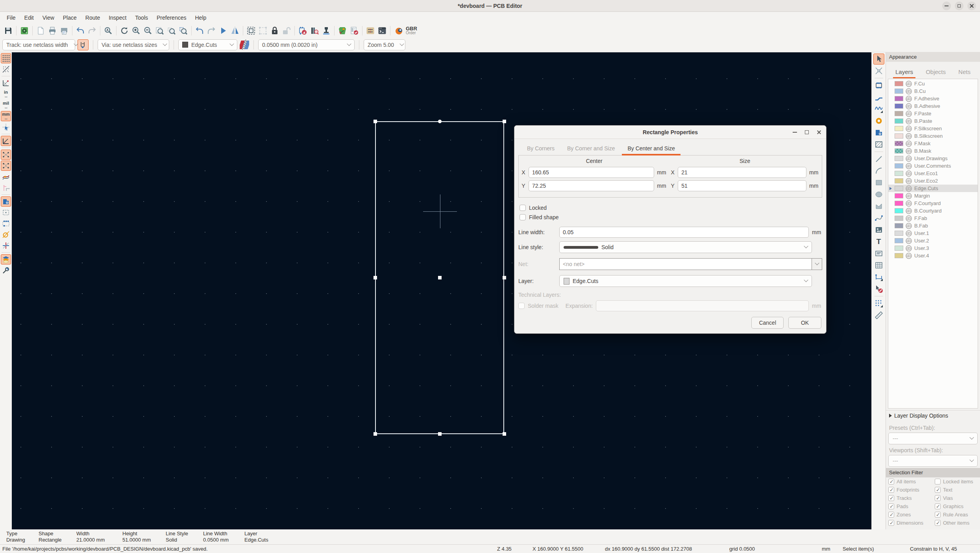  I want to click on layer-row: B.Courtyard, so click(933, 211).